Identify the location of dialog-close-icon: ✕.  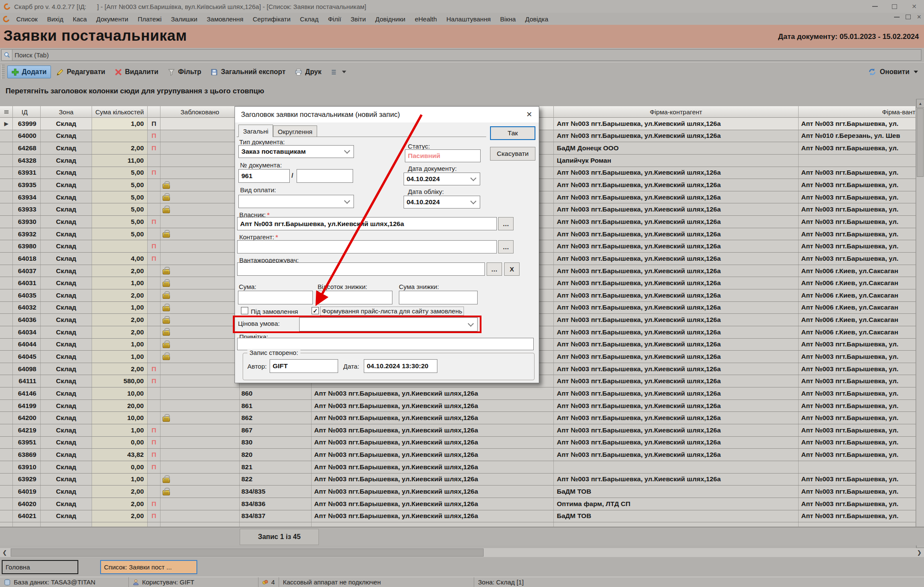
(529, 115).